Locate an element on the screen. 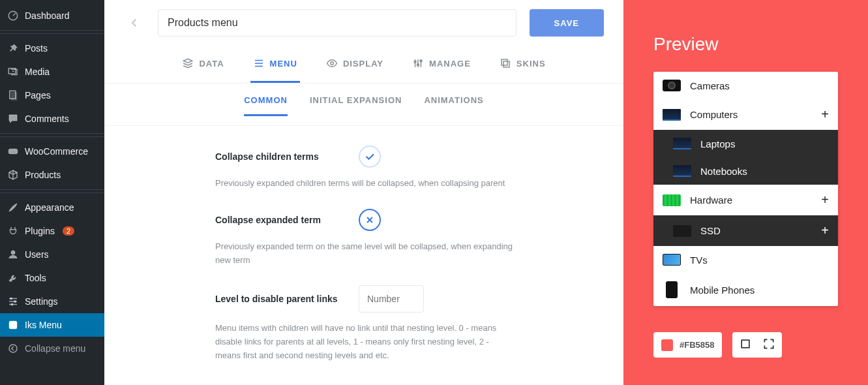 Image resolution: width=868 pixels, height=385 pixels. disable-links-input is located at coordinates (391, 299).